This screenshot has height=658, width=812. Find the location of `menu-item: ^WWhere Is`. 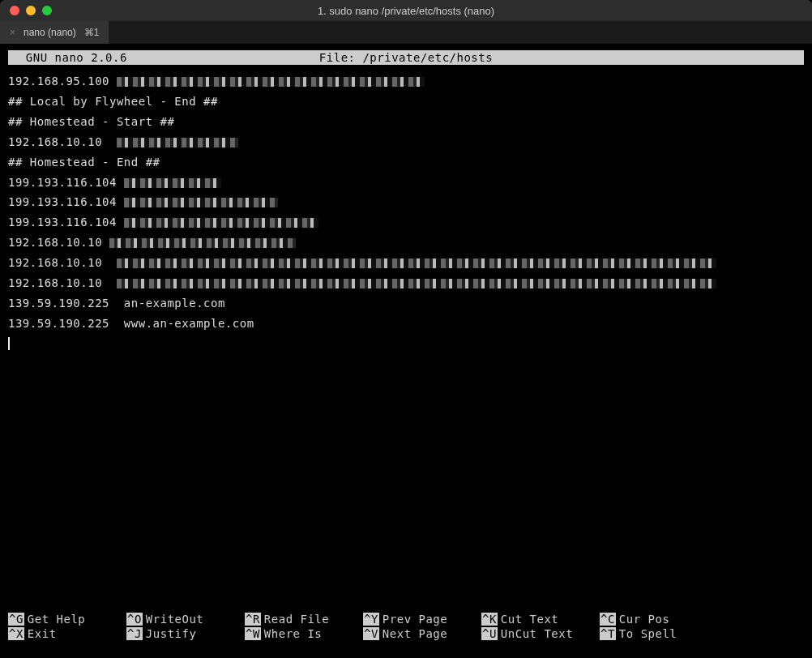

menu-item: ^WWhere Is is located at coordinates (304, 634).